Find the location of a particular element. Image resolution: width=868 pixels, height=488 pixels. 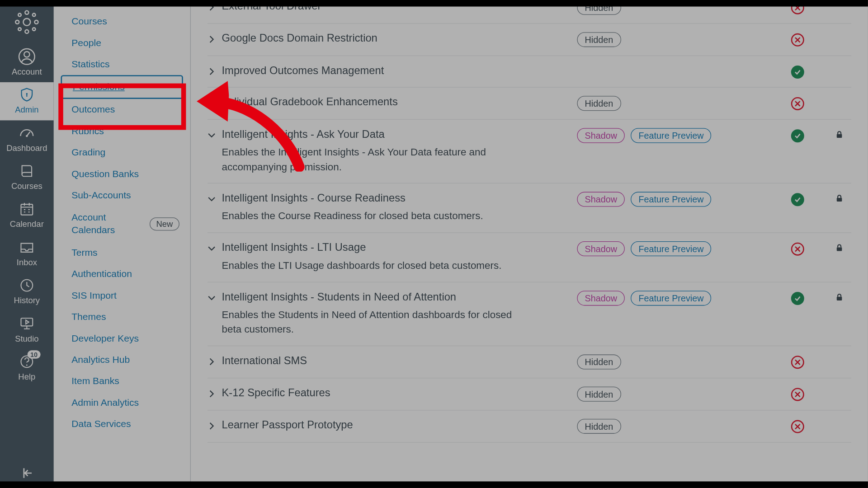

help-icon: 10 is located at coordinates (27, 362).